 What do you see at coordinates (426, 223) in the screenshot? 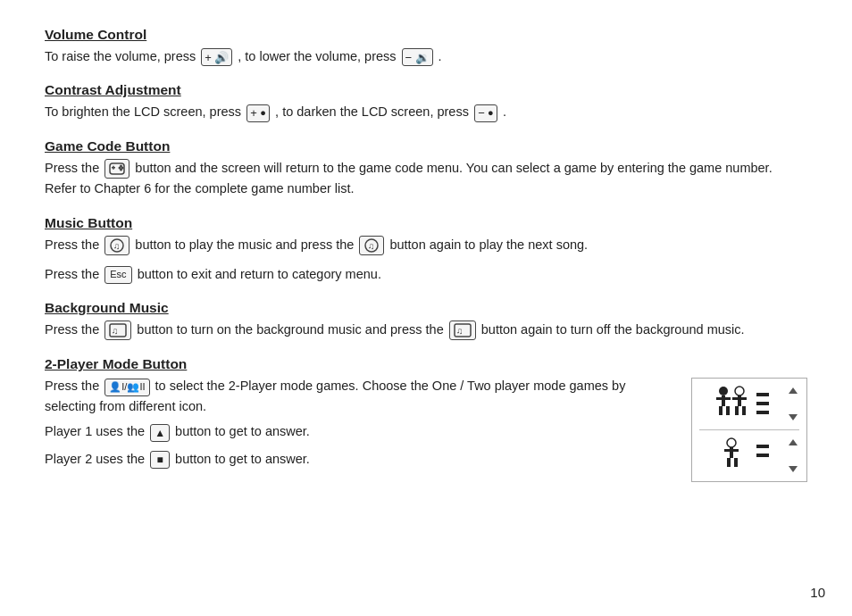
I see `music-button-title: Music Button` at bounding box center [426, 223].